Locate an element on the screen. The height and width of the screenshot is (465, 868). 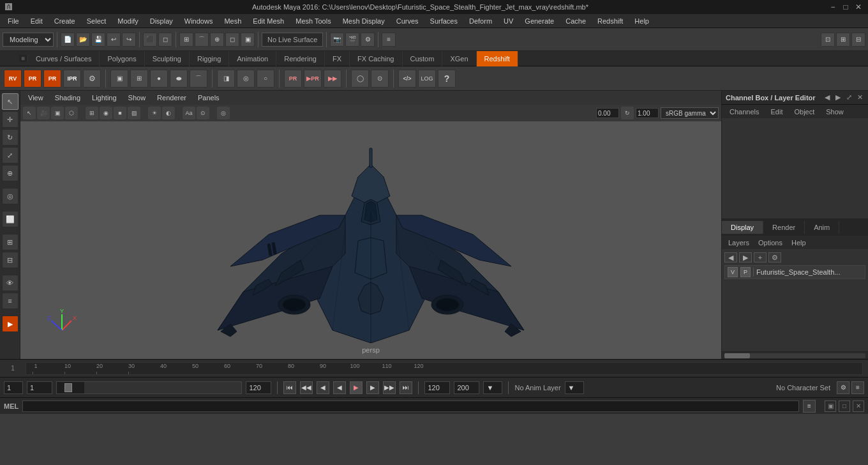
taskbar-window-btn: □ is located at coordinates (844, 406).